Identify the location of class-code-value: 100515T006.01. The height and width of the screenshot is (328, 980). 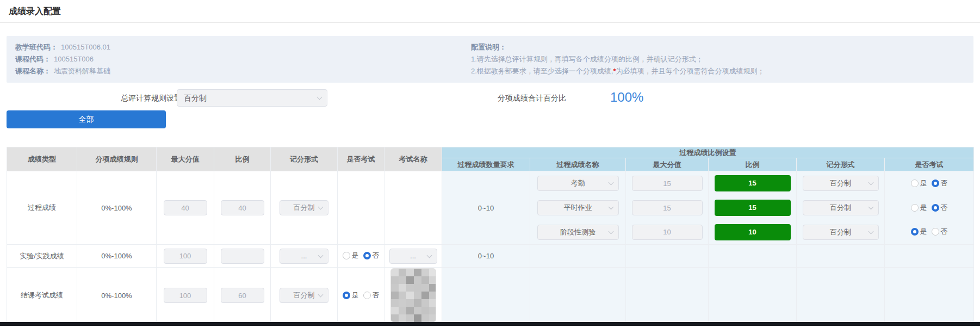
(86, 47).